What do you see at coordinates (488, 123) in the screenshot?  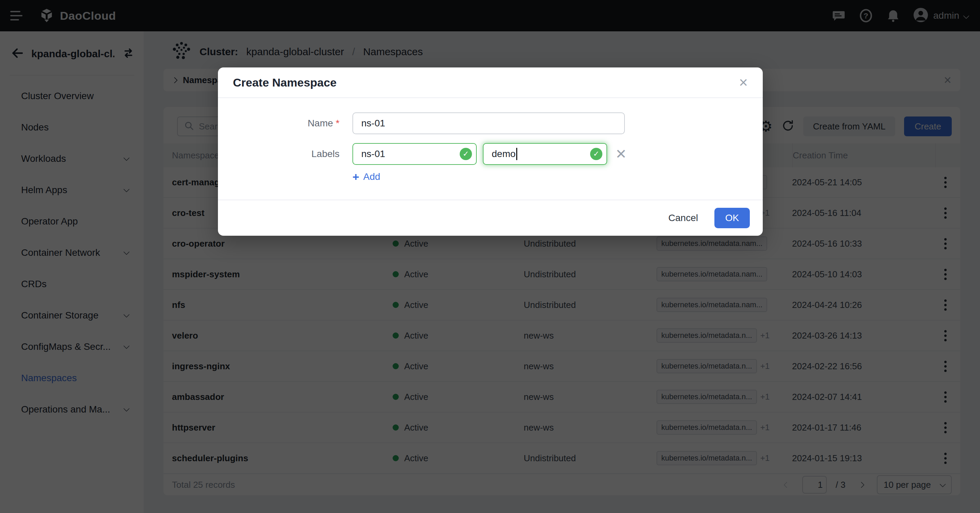 I see `name-input: ns-01` at bounding box center [488, 123].